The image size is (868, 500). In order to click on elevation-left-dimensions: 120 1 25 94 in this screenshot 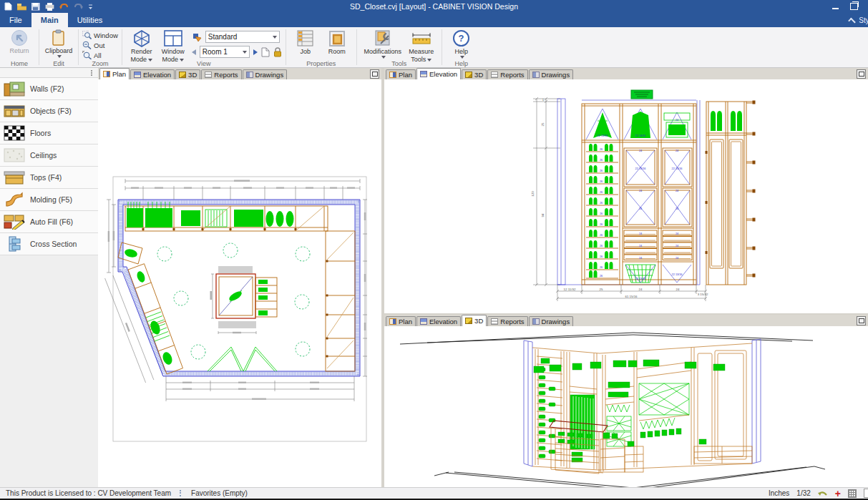, I will do `click(545, 192)`.